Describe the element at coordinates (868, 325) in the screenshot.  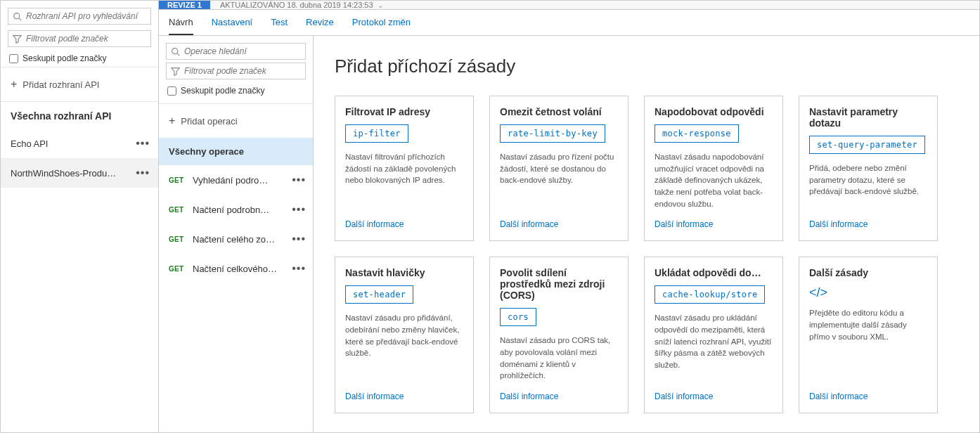
I see `policy-card-description: Přejděte do editoru kódu a implementujte…` at that location.